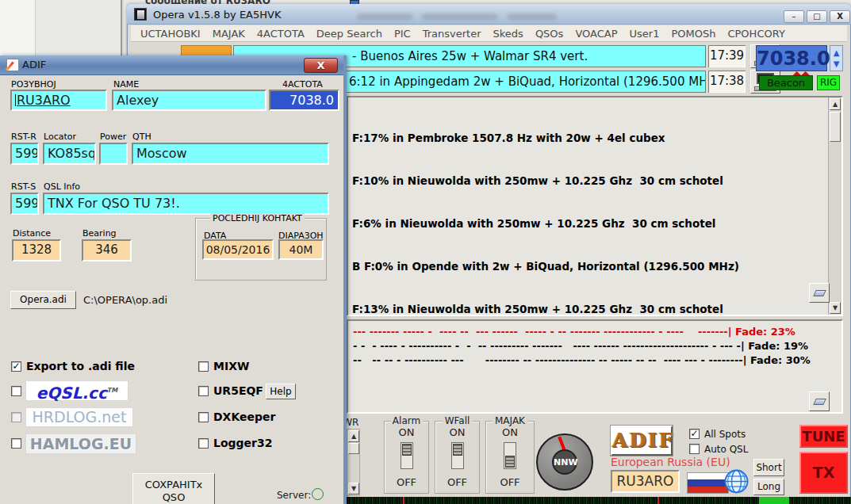 The height and width of the screenshot is (504, 851). What do you see at coordinates (113, 136) in the screenshot?
I see `power-label: Power` at bounding box center [113, 136].